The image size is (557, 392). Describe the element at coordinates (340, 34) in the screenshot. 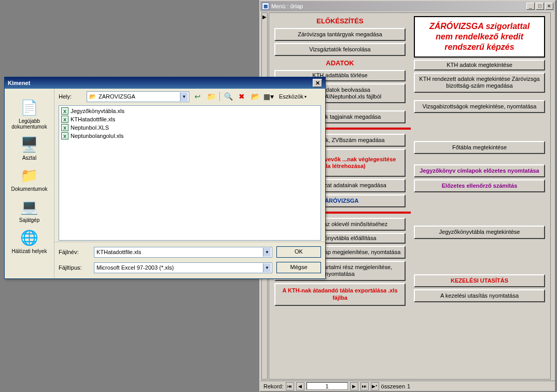

I see `btn-subjects: Záróvizsga tantárgyak megadása` at that location.